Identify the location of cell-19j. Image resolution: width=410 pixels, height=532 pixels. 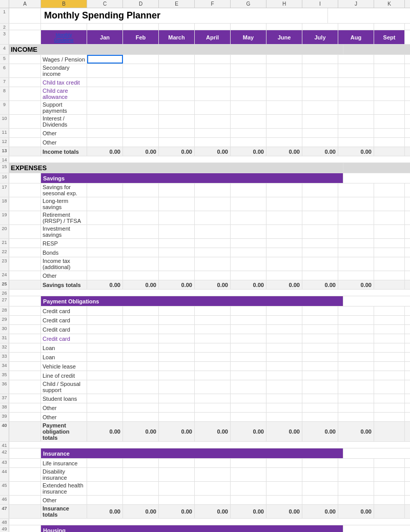
(356, 218).